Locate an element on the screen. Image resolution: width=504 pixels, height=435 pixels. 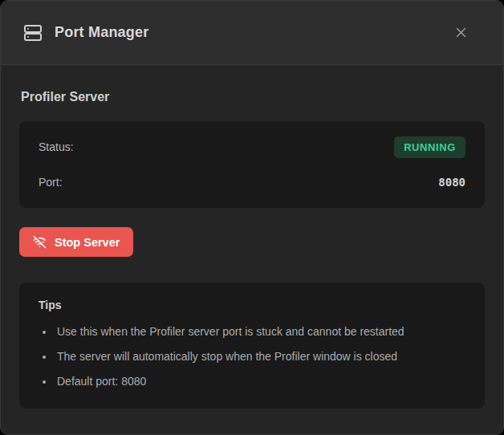
stop-server-label: Stop Server is located at coordinates (87, 242).